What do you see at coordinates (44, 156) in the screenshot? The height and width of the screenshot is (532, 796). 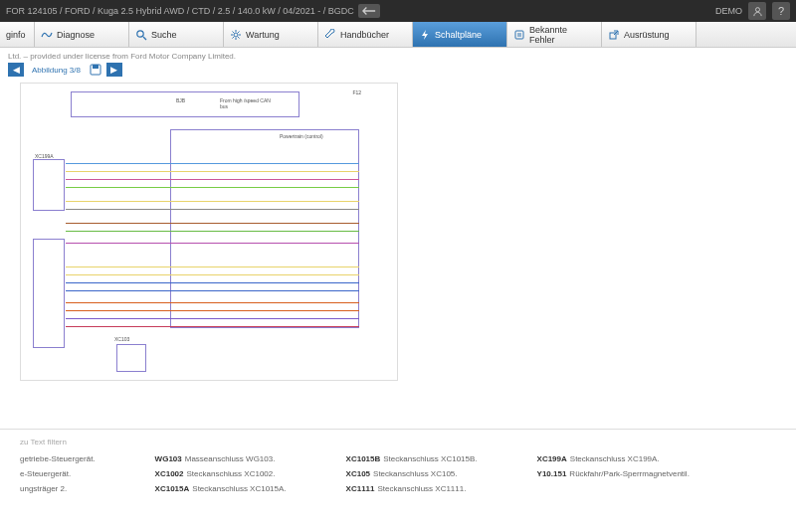 I see `xc199a-label: XC199A` at bounding box center [44, 156].